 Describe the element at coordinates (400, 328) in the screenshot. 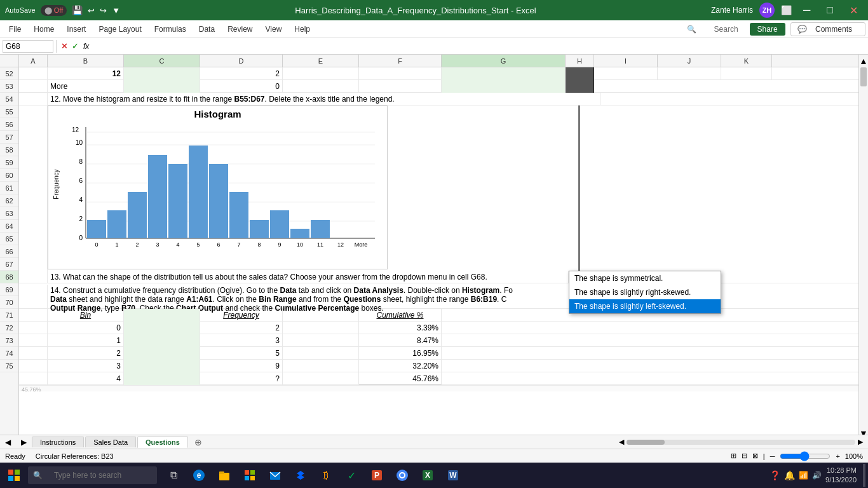

I see `cell-f71: 3.39%` at that location.